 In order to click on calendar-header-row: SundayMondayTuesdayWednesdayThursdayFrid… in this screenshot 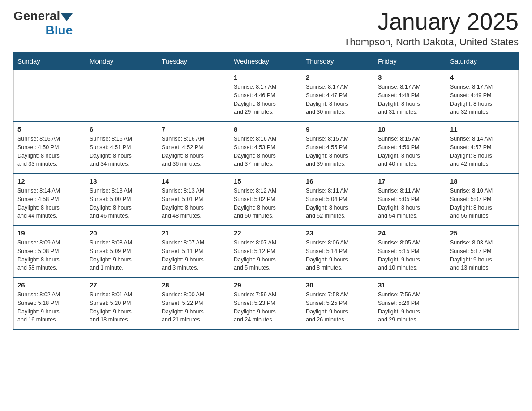, I will do `click(266, 61)`.